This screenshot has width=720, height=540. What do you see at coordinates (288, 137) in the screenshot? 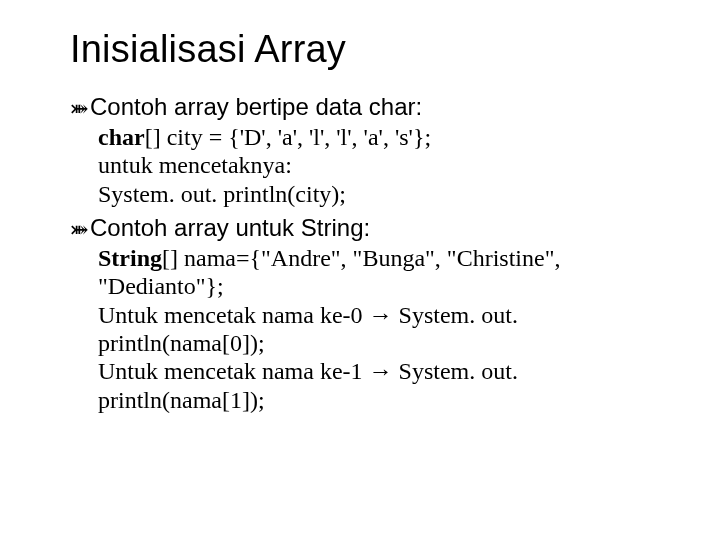
I see `code-rest-1: [] city = {'D', 'a', 'l', 'l', 'a', 's'}…` at bounding box center [288, 137].